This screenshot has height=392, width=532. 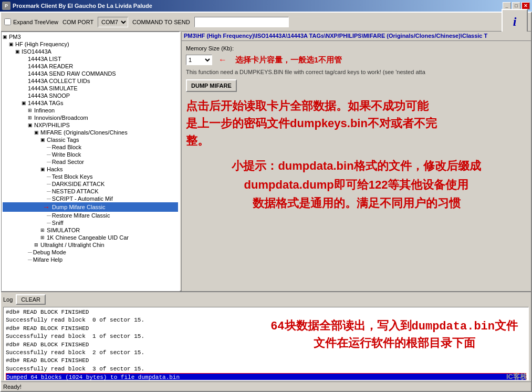 What do you see at coordinates (113, 22) in the screenshot?
I see `comport-select: COM7` at bounding box center [113, 22].